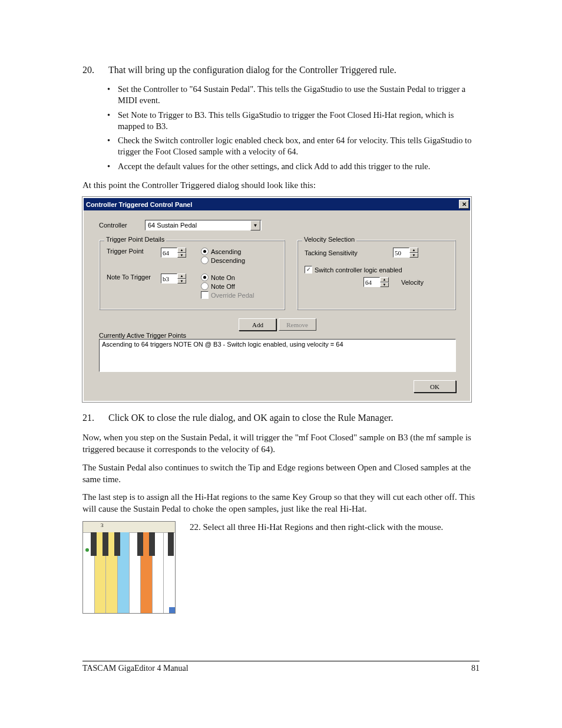 The height and width of the screenshot is (728, 562). What do you see at coordinates (223, 261) in the screenshot?
I see `radio-descending: Descending` at bounding box center [223, 261].